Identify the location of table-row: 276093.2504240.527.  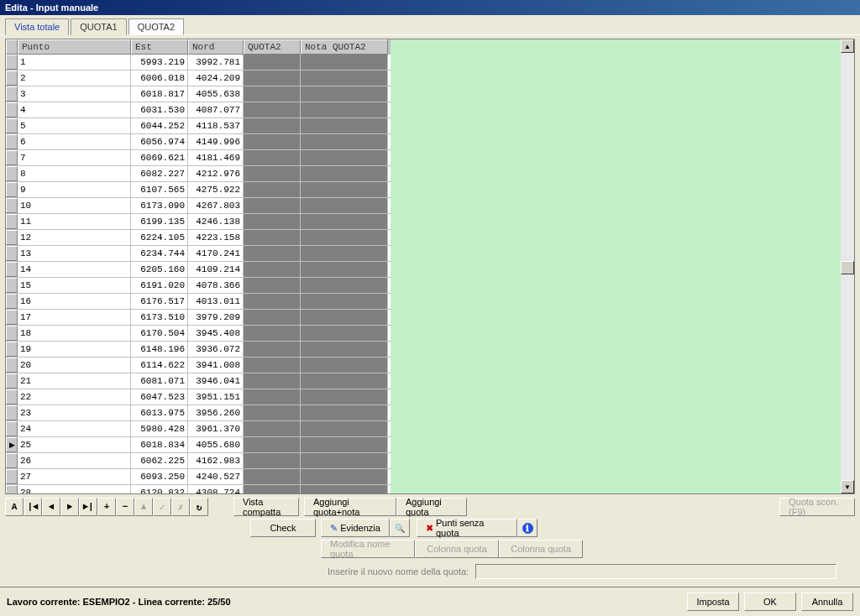
(198, 477).